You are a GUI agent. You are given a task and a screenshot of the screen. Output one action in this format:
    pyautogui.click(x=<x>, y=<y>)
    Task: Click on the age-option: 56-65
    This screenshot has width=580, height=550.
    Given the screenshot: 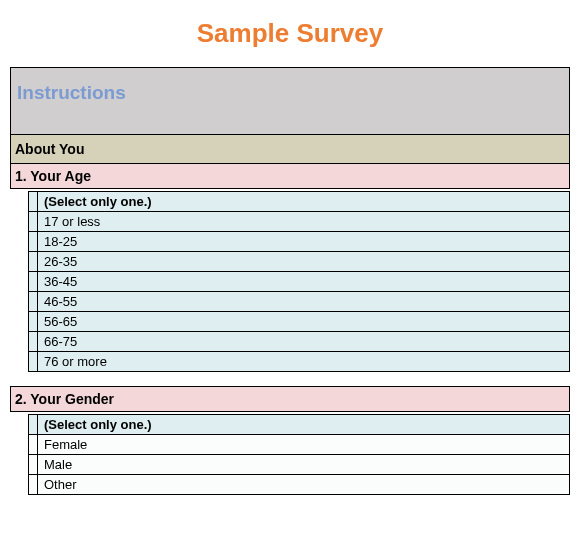 What is the action you would take?
    pyautogui.click(x=304, y=322)
    